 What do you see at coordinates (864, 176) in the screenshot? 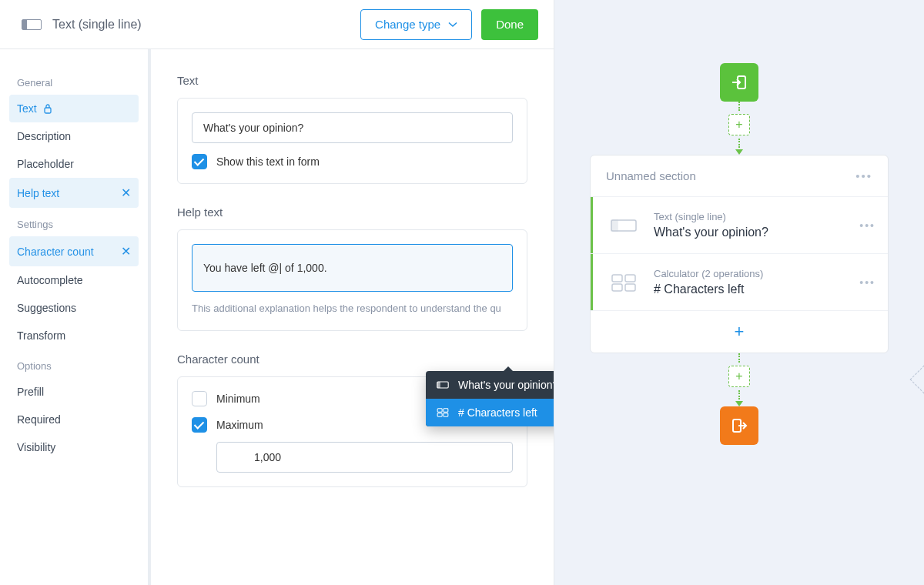
I see `section-menu-button: •••` at bounding box center [864, 176].